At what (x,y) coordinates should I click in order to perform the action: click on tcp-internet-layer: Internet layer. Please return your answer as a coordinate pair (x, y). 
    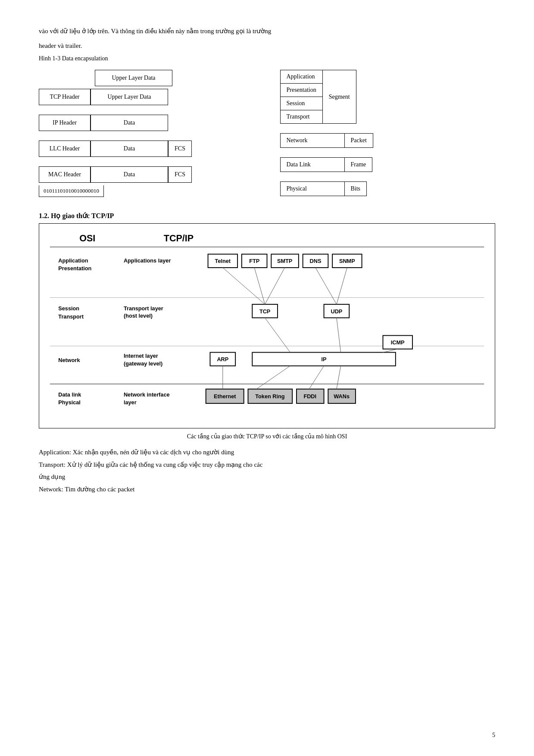
    Looking at the image, I should click on (141, 356).